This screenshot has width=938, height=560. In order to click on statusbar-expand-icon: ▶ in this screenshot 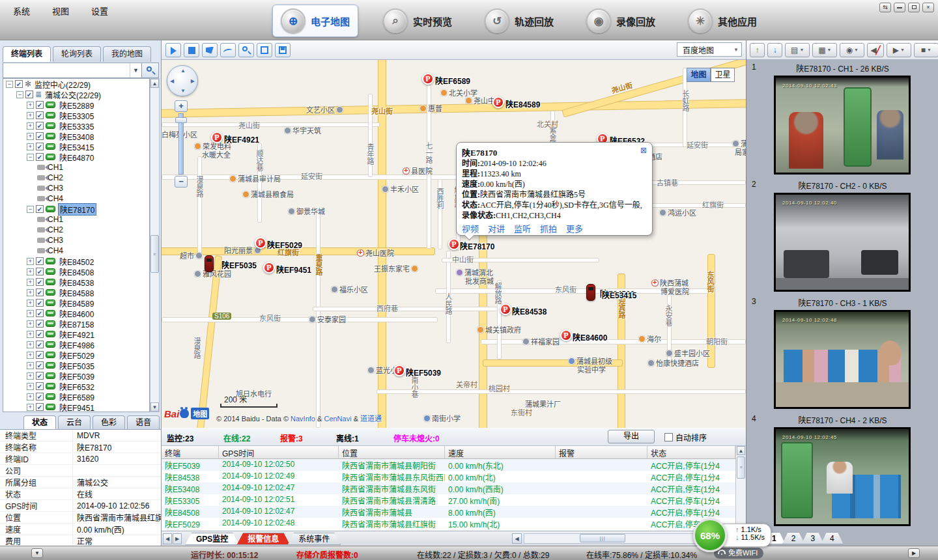, I will do `click(914, 553)`.